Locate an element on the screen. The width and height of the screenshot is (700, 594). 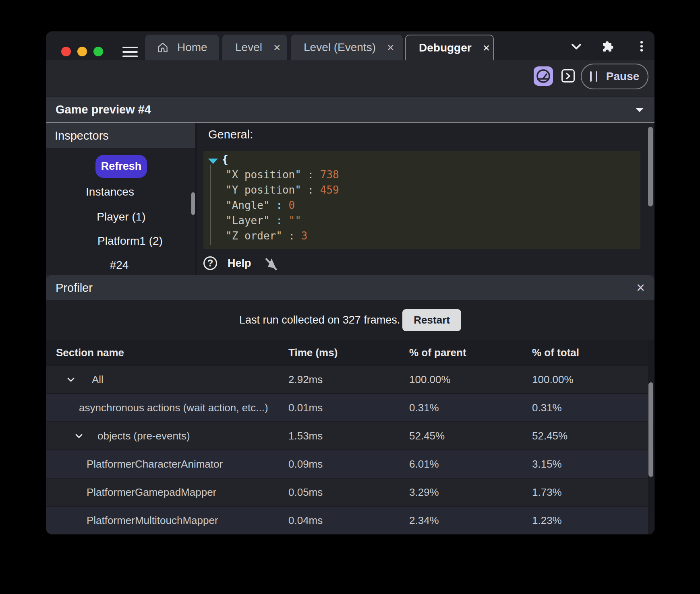
tab-home: Home is located at coordinates (182, 47).